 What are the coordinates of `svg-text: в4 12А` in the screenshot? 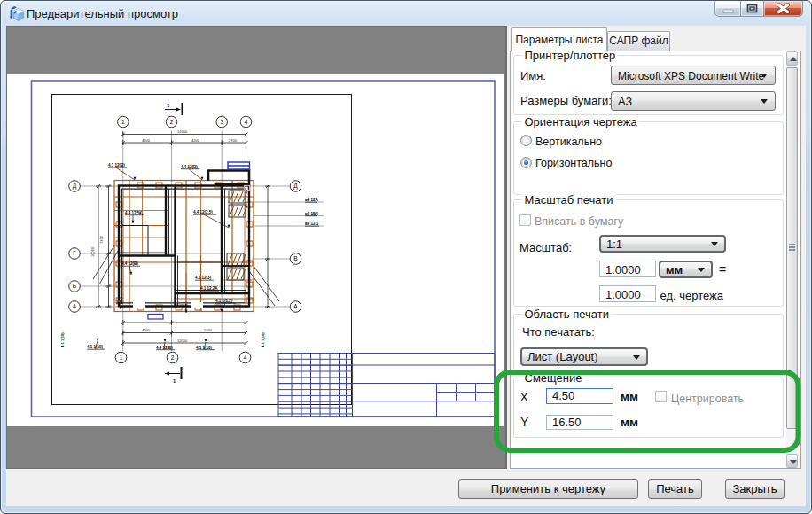 It's located at (312, 200).